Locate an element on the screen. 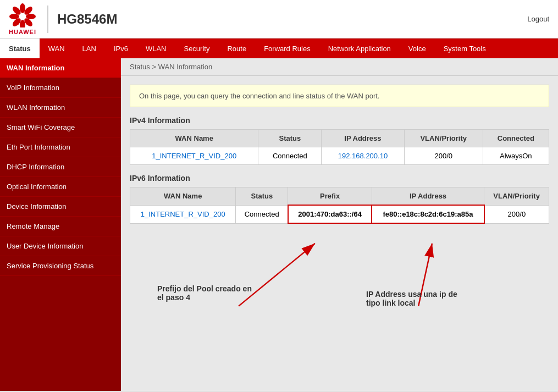  nav-item-security: Security is located at coordinates (197, 48).